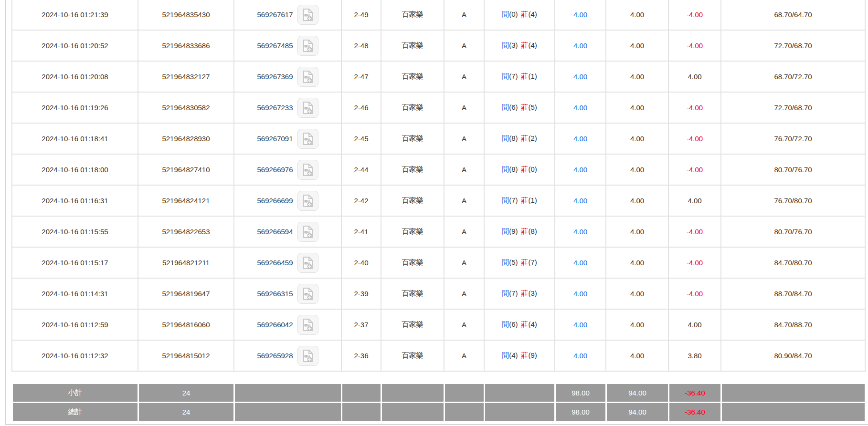 The image size is (868, 426). I want to click on banker-result-points: (4), so click(533, 14).